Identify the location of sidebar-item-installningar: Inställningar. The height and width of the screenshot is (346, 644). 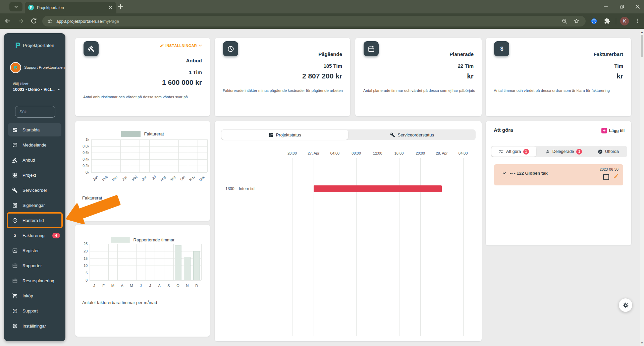
(35, 326).